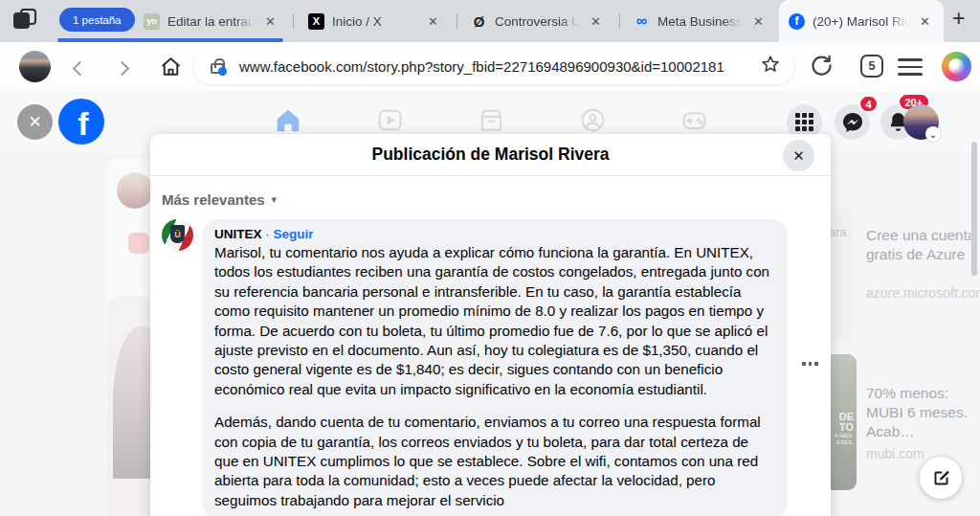 This screenshot has width=980, height=516. Describe the element at coordinates (374, 21) in the screenshot. I see `tab-title: Inicio / X` at that location.